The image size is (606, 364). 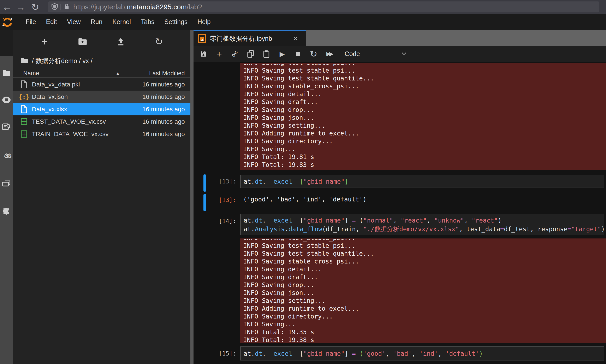 What do you see at coordinates (192, 197) in the screenshot?
I see `panel-divider` at bounding box center [192, 197].